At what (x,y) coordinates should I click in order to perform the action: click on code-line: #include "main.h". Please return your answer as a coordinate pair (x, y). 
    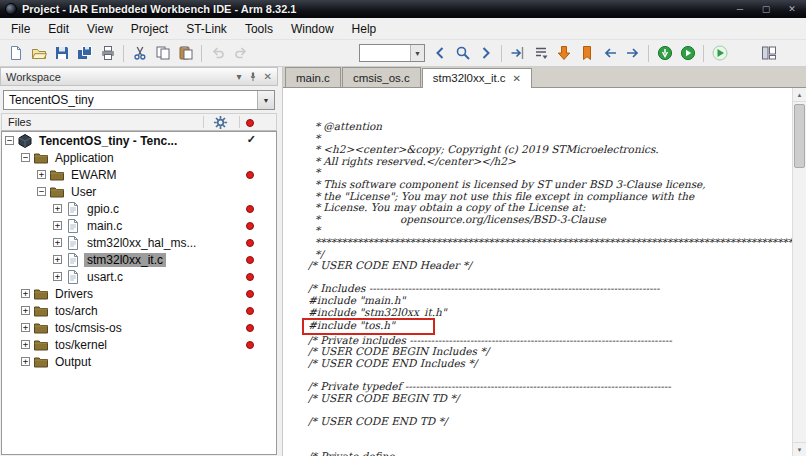
    Looking at the image, I should click on (550, 301).